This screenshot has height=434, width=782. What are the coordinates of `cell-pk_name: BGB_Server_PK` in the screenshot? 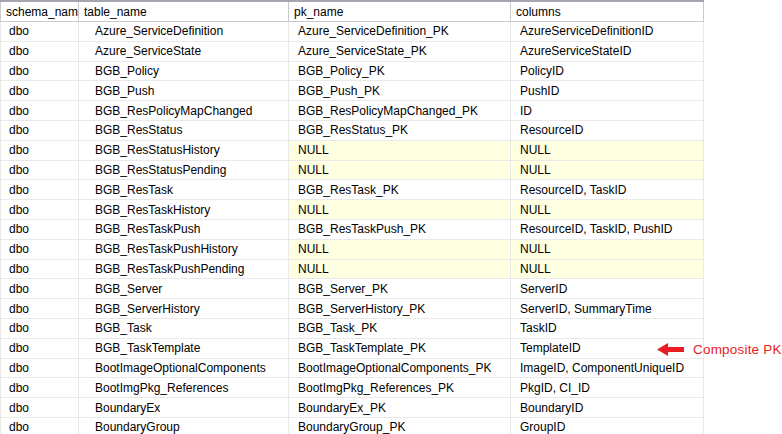 It's located at (400, 289).